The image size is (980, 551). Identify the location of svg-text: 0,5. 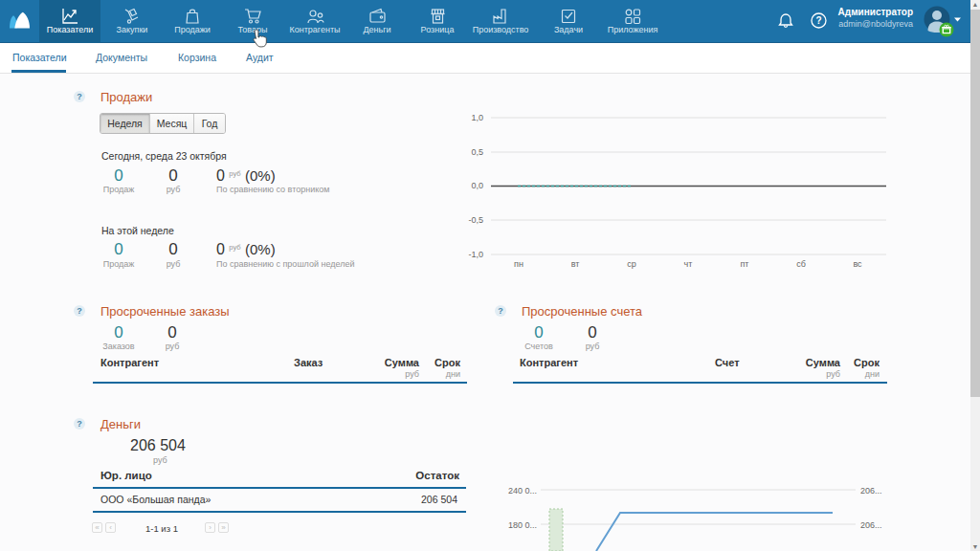
(477, 152).